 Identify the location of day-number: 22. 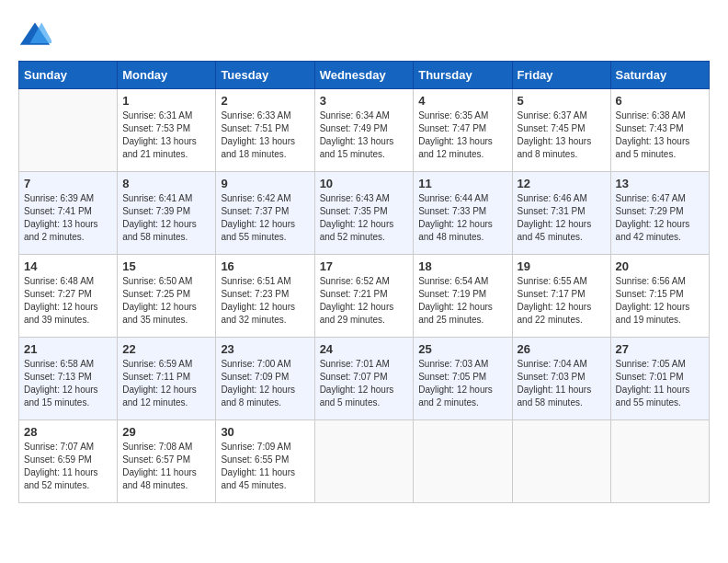
(166, 350).